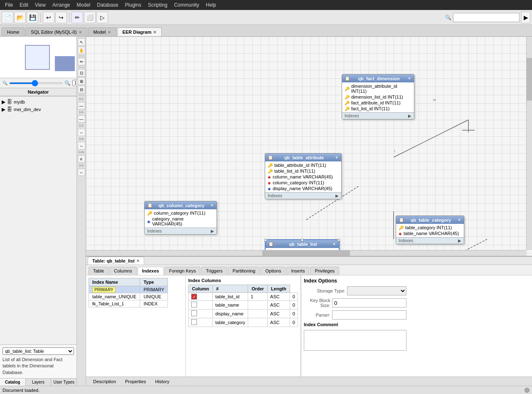 The image size is (532, 394). I want to click on index-row-primary: PRIMARY PRIMARY, so click(128, 290).